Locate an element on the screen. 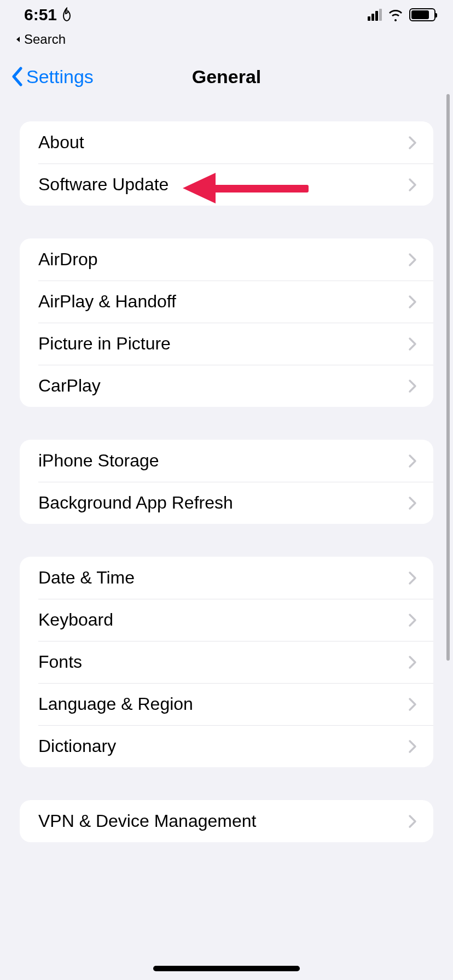  row-label: Software Update is located at coordinates (103, 185).